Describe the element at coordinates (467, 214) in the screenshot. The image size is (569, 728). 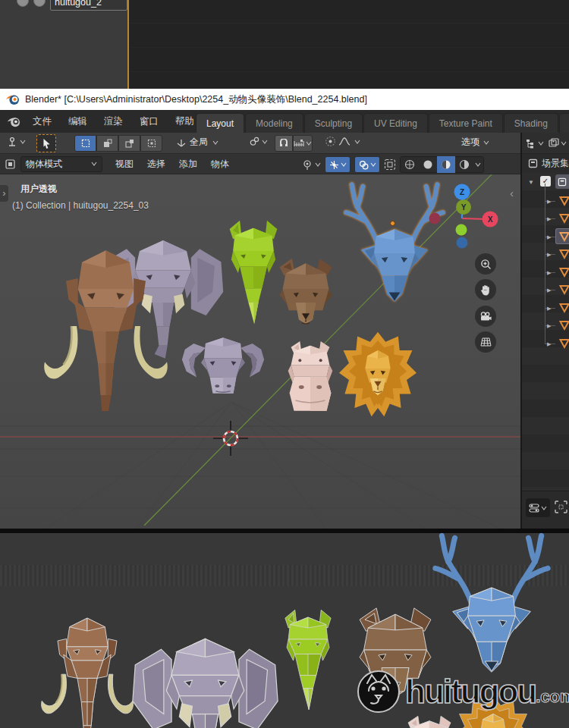
I see `navigation-gizmo: Y Z X` at that location.